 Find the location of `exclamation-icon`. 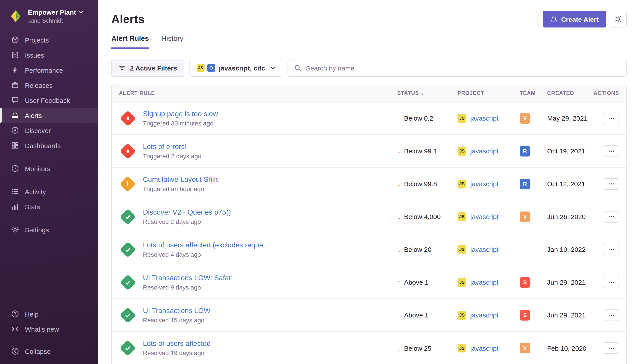

exclamation-icon is located at coordinates (128, 184).